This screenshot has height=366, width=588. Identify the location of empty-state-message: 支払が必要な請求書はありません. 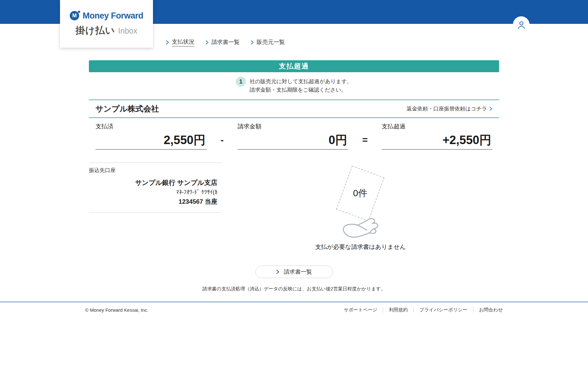
(361, 247).